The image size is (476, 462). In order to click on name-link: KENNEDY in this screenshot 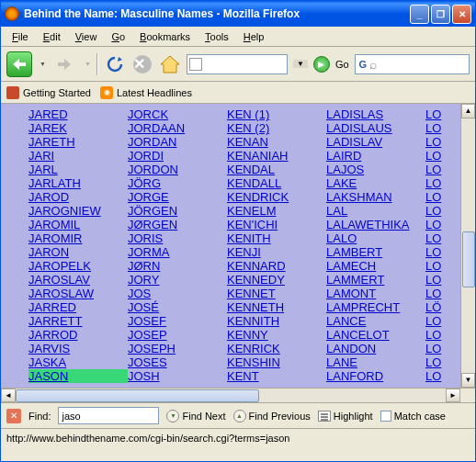, I will do `click(277, 279)`.